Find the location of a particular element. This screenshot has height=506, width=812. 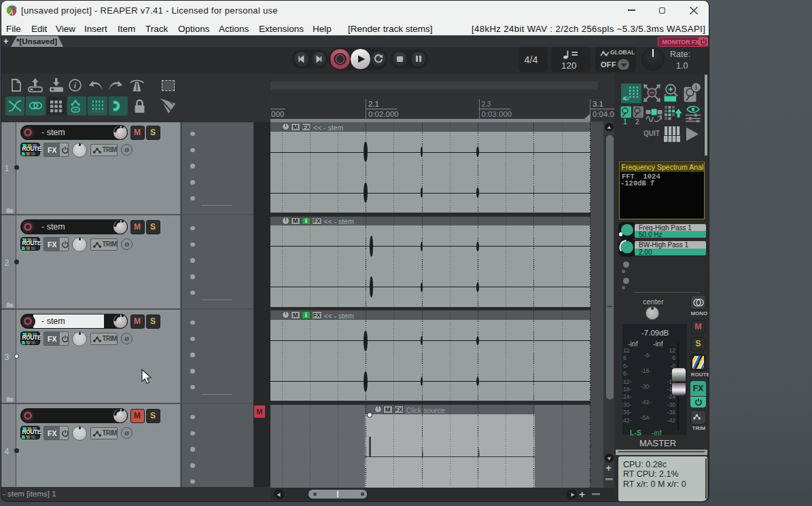

svg-text: 2 is located at coordinates (637, 122).